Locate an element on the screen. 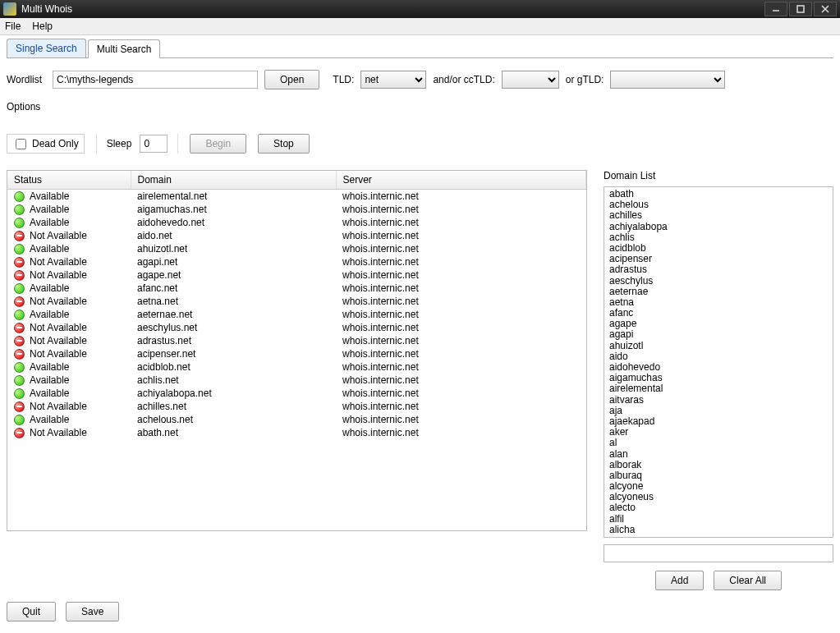  table-row: Not Availableaido.netwhois.internic.net is located at coordinates (297, 236).